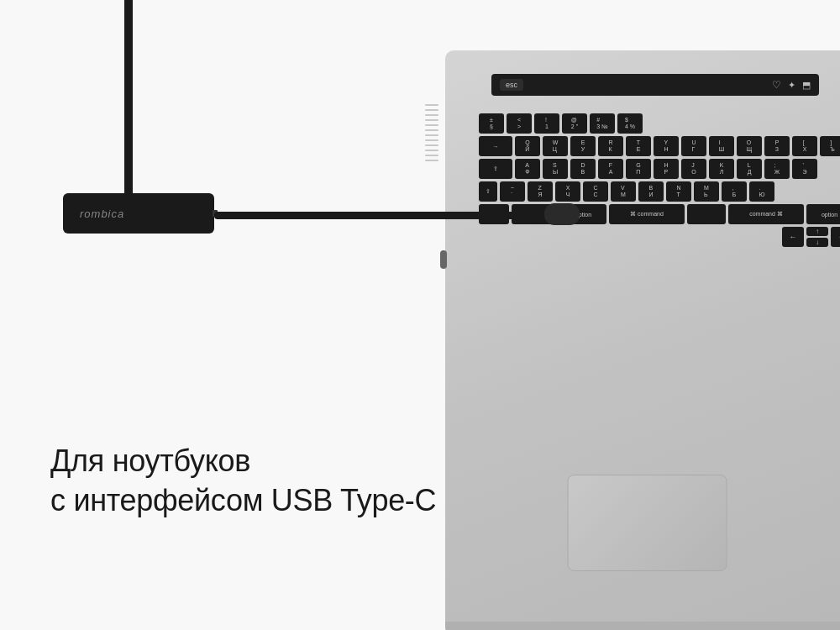  What do you see at coordinates (659, 180) in the screenshot?
I see `keyboard-area: ±§ <> !1 @2 " #3 № $4 % → QЙ WЦ EУ RК TЕ…` at bounding box center [659, 180].